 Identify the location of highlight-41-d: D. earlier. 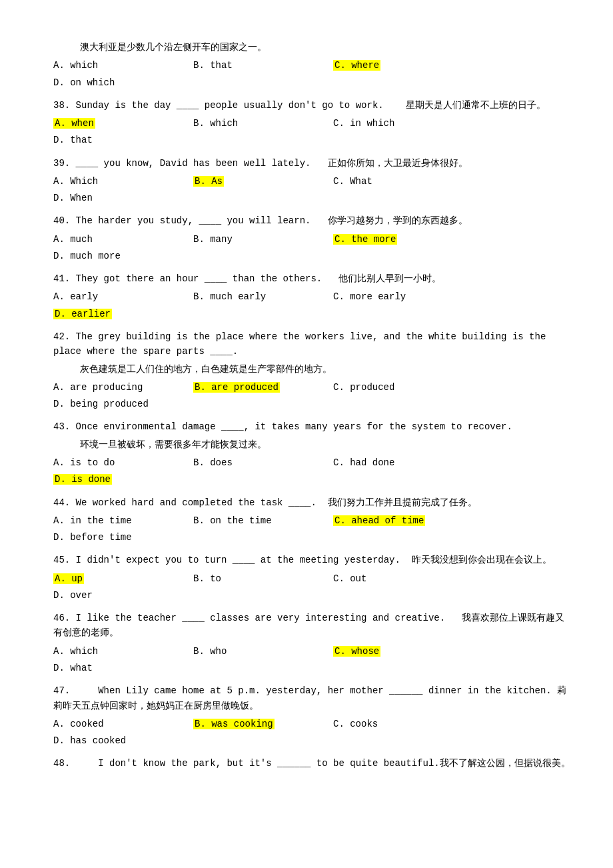
(83, 314).